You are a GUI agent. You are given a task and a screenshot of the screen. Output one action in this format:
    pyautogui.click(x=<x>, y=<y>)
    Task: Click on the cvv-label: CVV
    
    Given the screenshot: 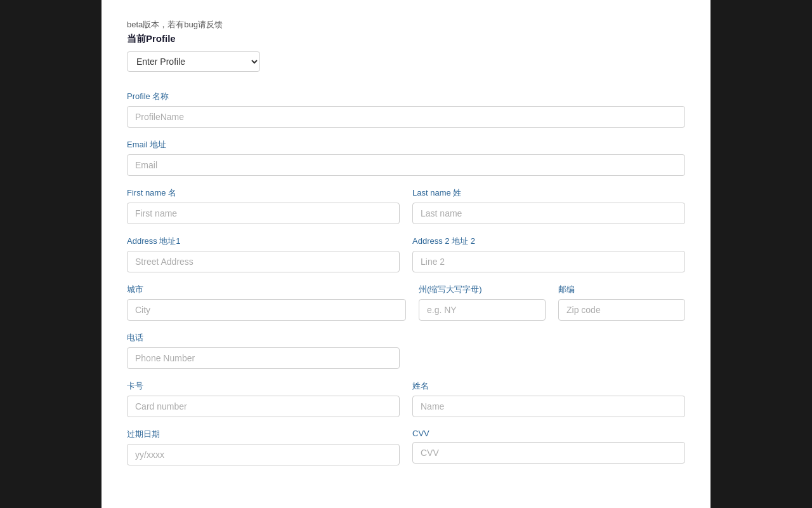 What is the action you would take?
    pyautogui.click(x=549, y=433)
    